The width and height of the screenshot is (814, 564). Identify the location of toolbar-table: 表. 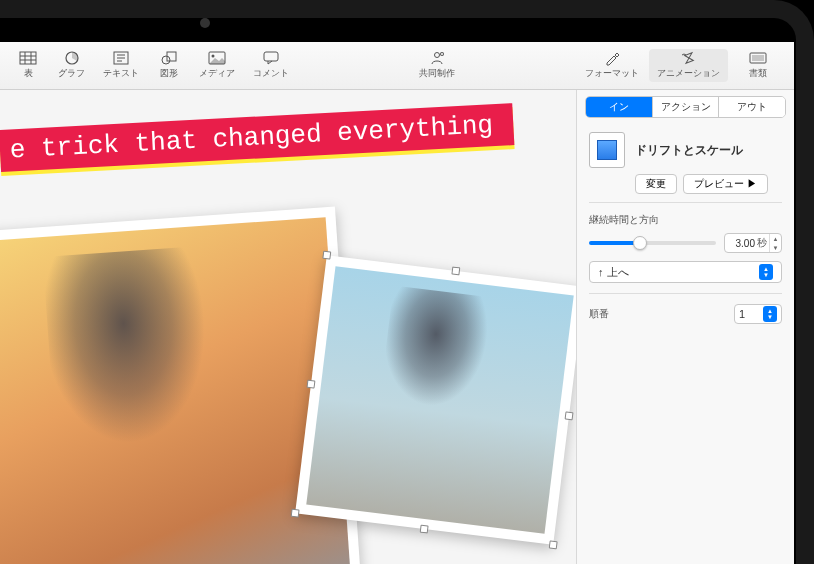
(28, 66).